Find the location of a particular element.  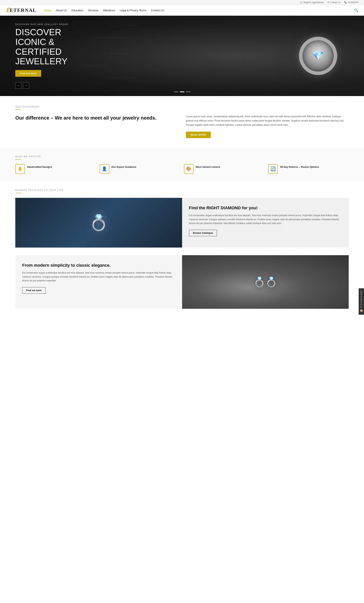

rings-visual: 💍💍 is located at coordinates (265, 282).